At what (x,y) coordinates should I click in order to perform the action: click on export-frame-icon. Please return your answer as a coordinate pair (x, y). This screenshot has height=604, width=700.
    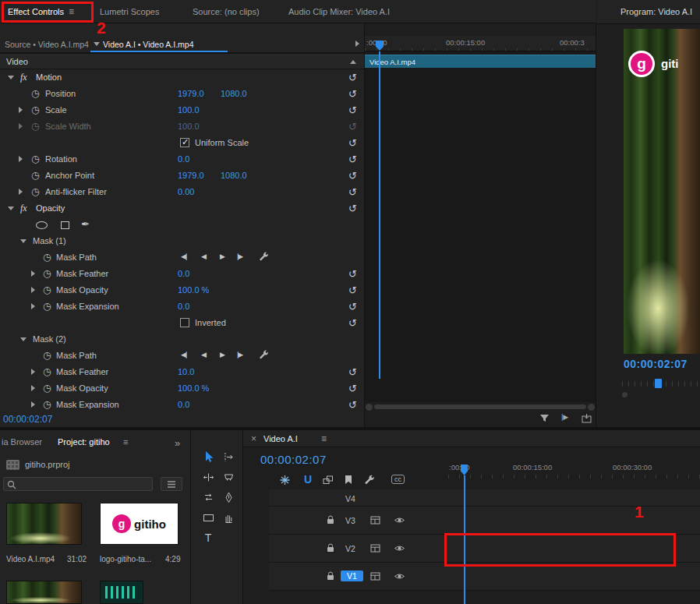
    Looking at the image, I should click on (586, 419).